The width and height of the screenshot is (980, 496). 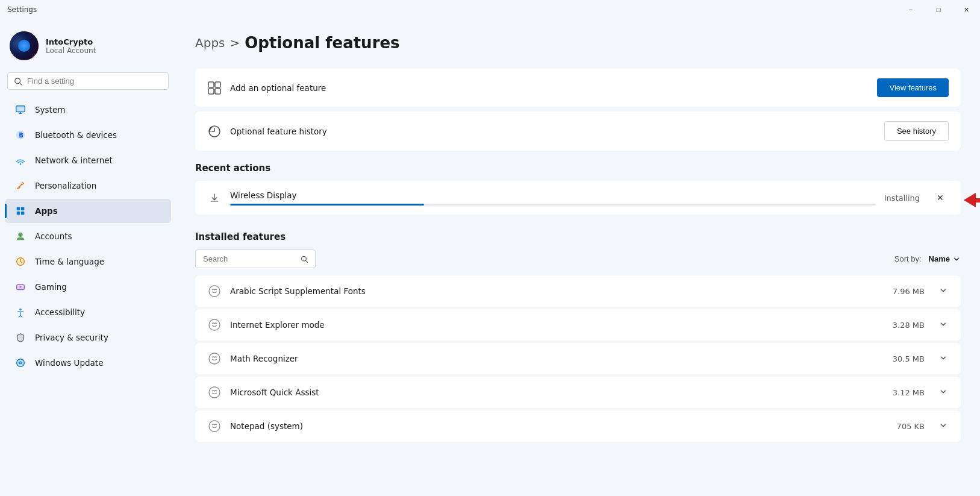 What do you see at coordinates (578, 198) in the screenshot?
I see `installing-card: Wireless Display Installing ✕` at bounding box center [578, 198].